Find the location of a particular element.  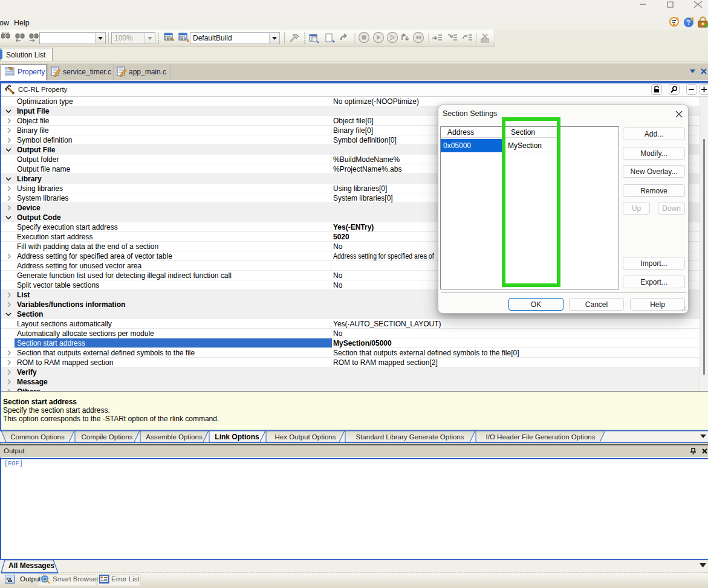

svg-text: Link Options is located at coordinates (237, 437).